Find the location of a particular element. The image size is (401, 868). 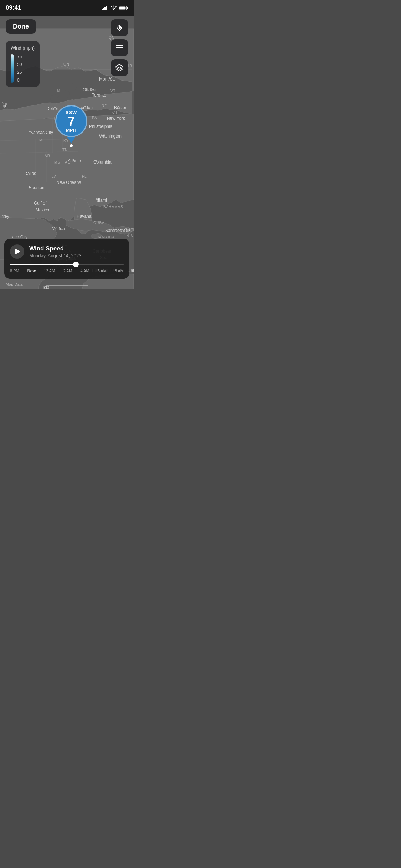

wind-pin-circle: SSW 7 MPH is located at coordinates (71, 121).